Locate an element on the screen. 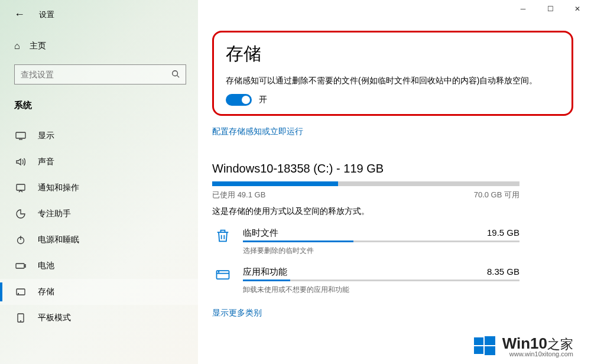 This screenshot has height=364, width=591. drive-title: Windows10-18358 (C:) - 119 GB is located at coordinates (392, 169).